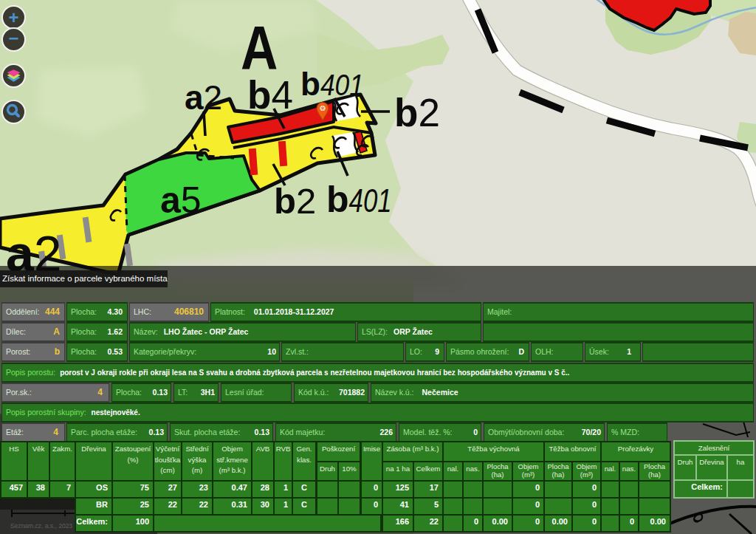  Describe the element at coordinates (259, 48) in the screenshot. I see `svg-text: A` at that location.